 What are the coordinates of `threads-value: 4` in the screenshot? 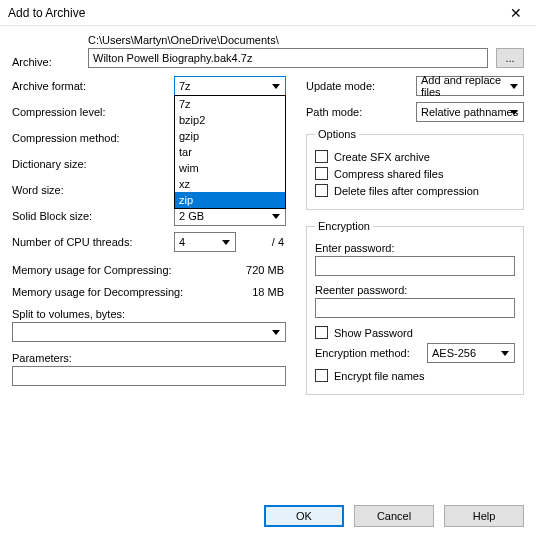 It's located at (182, 242).